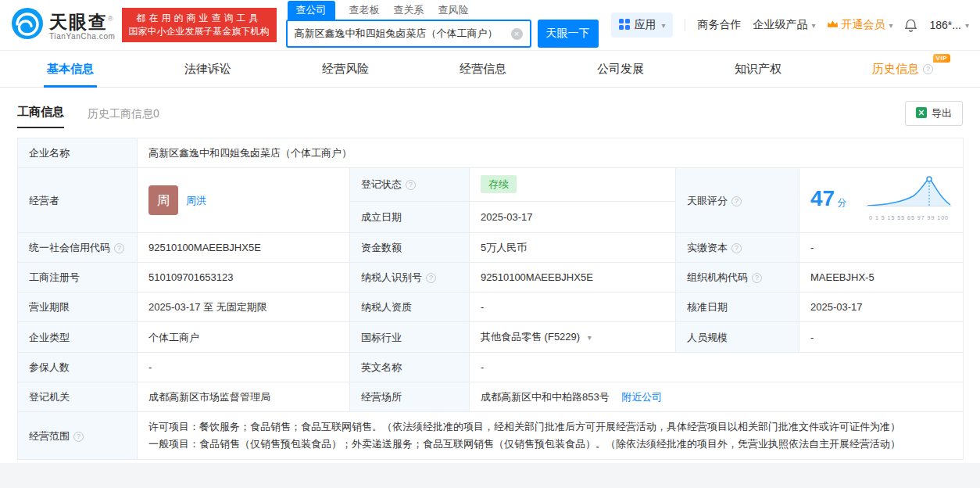  I want to click on registered-mark: ®, so click(111, 19).